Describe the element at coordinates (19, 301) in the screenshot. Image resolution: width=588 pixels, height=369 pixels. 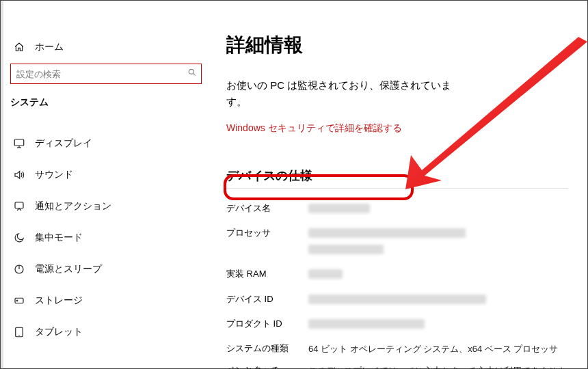
I see `storage-icon` at that location.